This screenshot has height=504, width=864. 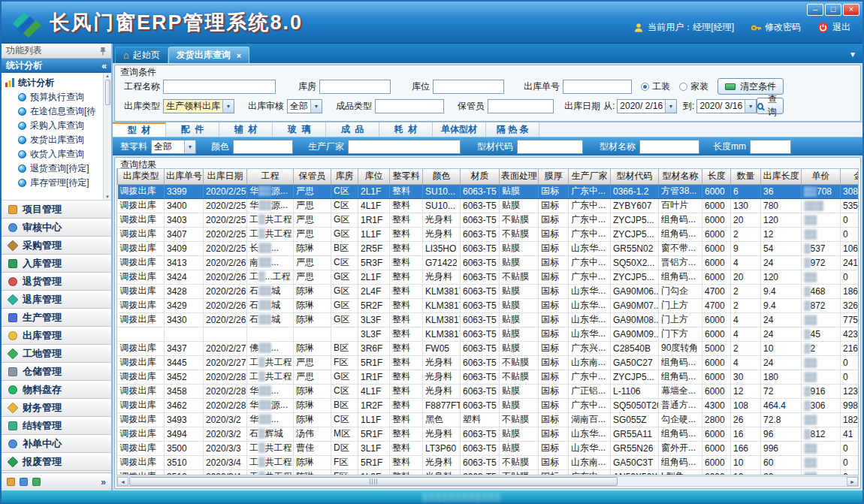 I want to click on column-header: 颜色, so click(x=442, y=177).